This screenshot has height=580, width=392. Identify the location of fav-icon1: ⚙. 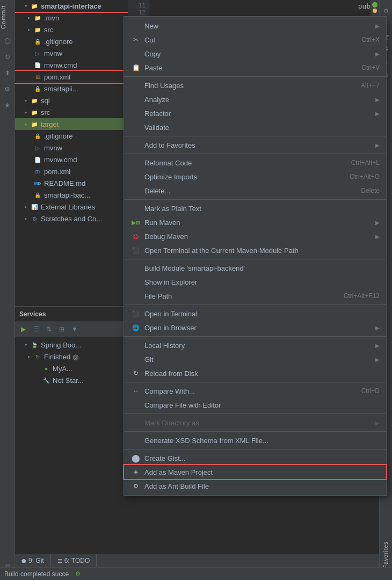
(386, 11).